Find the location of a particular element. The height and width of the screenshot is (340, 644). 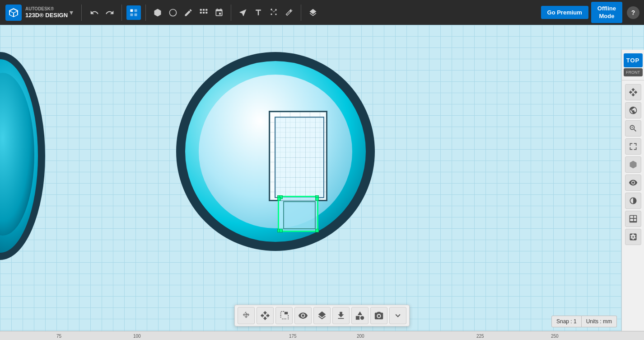

bottom-toolbar is located at coordinates (322, 316).